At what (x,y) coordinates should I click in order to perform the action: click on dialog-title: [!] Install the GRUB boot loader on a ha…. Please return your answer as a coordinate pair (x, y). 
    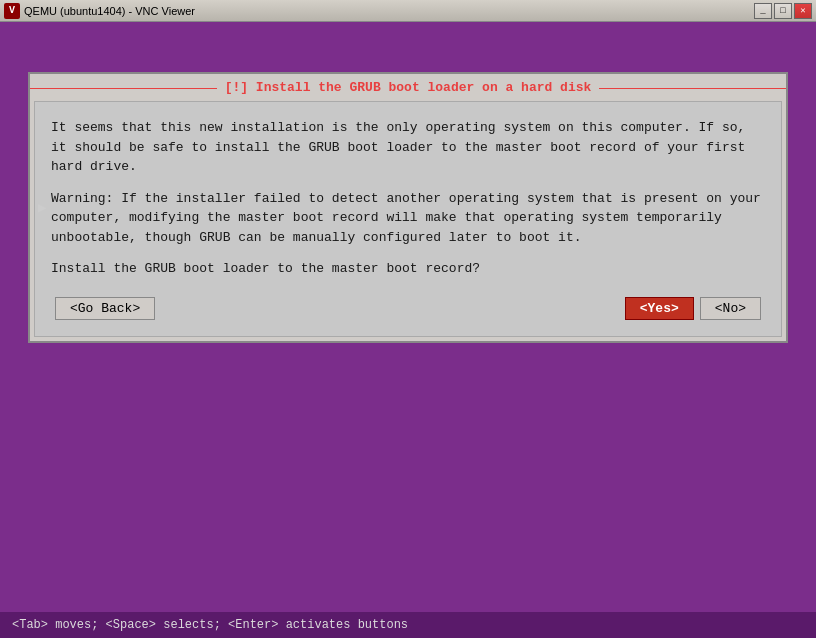
    Looking at the image, I should click on (408, 88).